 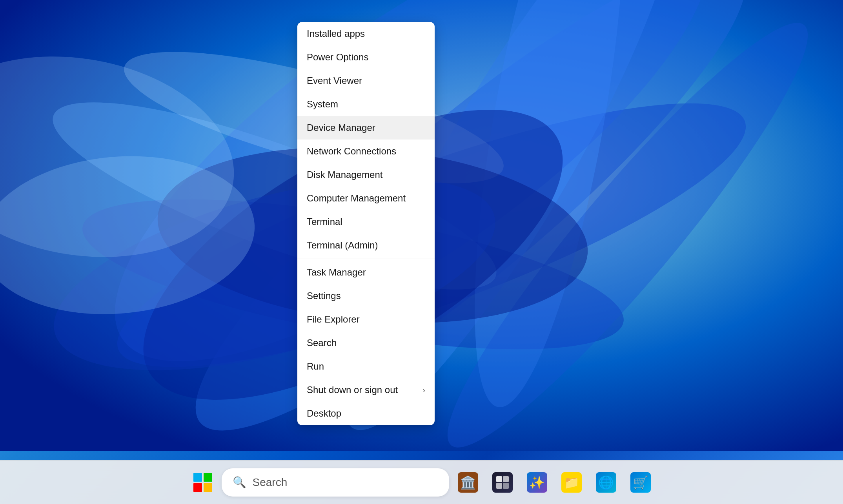 I want to click on menu-item-label-installed-apps: Installed apps, so click(x=336, y=34).